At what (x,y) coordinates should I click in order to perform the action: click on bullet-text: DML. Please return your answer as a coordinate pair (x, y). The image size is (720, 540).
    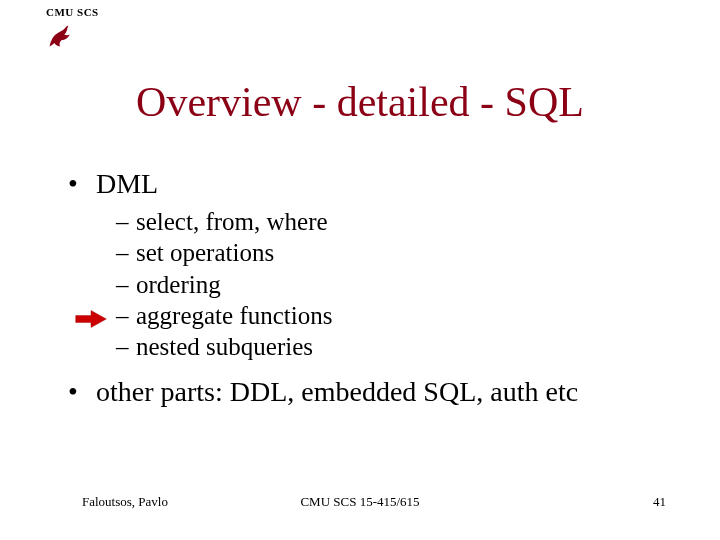
    Looking at the image, I should click on (127, 184).